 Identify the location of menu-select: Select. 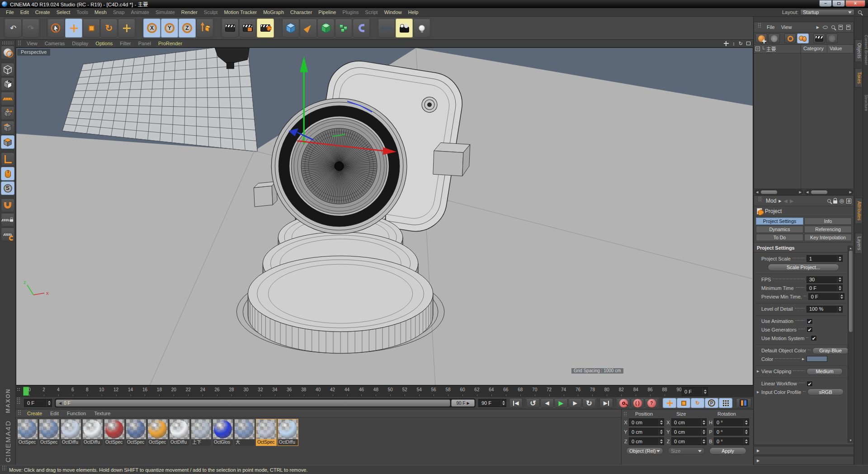
(63, 12).